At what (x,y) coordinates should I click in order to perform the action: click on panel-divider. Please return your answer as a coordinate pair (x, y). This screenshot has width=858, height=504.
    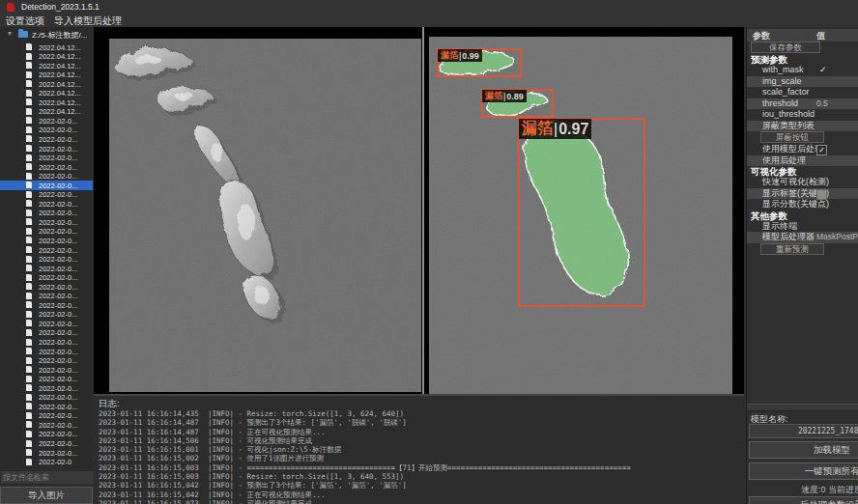
    Looking at the image, I should click on (423, 210).